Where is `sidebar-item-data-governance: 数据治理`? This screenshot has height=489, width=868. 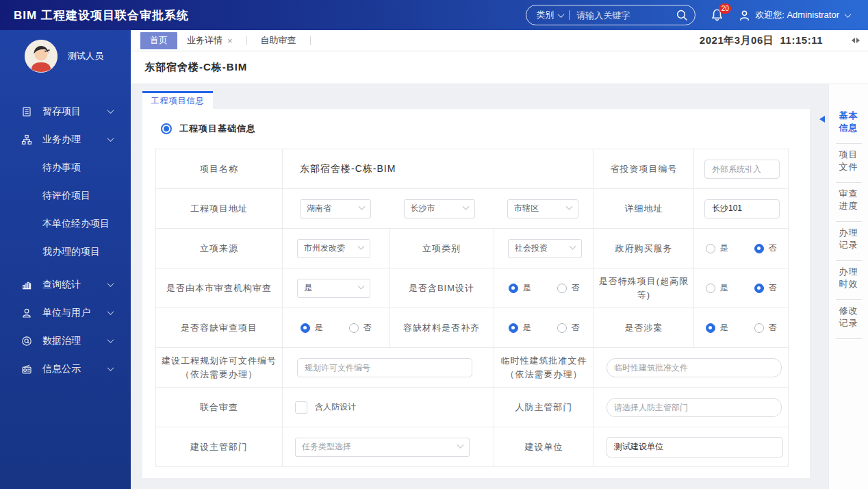
sidebar-item-data-governance: 数据治理 is located at coordinates (66, 341).